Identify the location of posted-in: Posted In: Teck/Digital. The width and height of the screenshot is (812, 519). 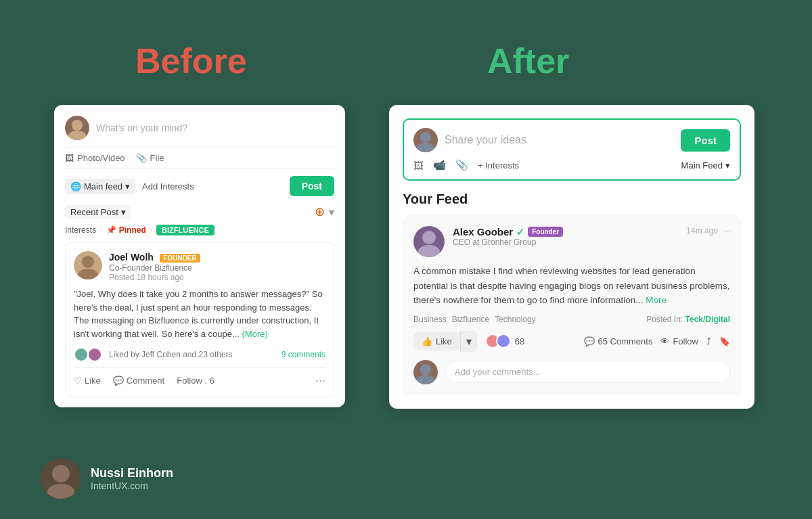
(688, 319).